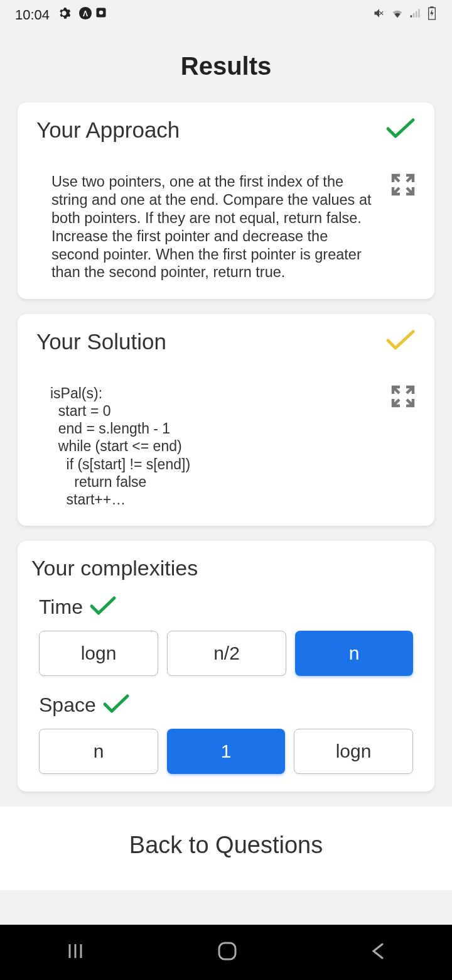 This screenshot has width=452, height=980. Describe the element at coordinates (207, 446) in the screenshot. I see `solution-code: isPal(s): start = 0 end = s.length - 1 w…` at that location.